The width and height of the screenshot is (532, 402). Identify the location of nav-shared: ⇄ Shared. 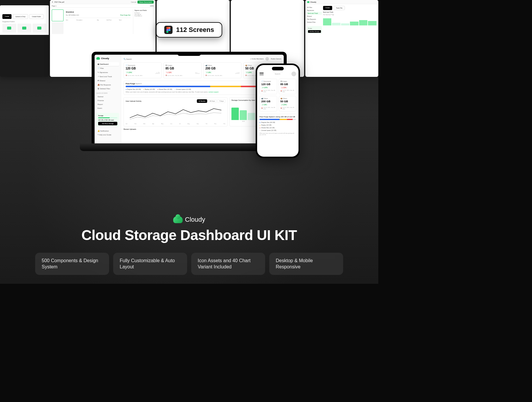
(108, 80).